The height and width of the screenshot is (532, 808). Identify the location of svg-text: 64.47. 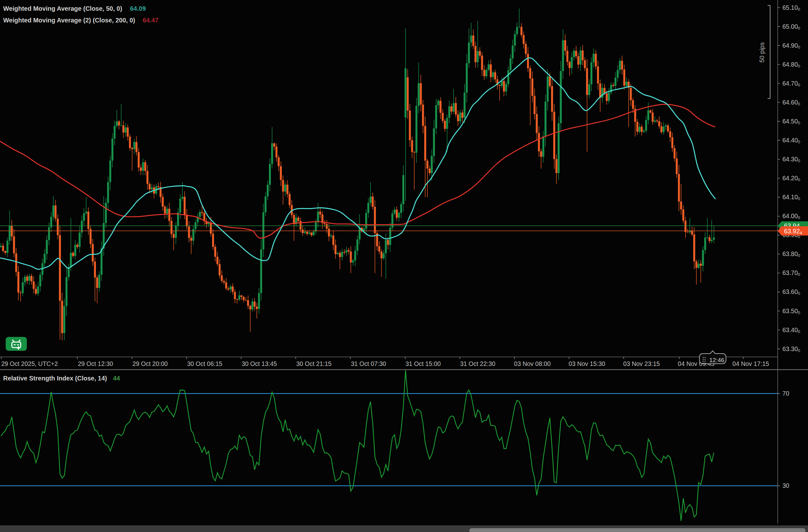
(151, 20).